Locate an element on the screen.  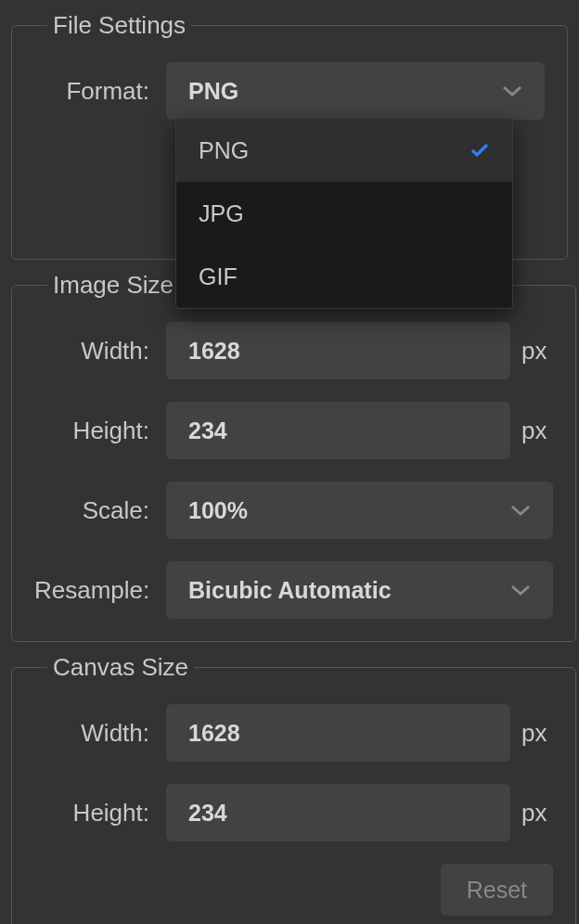
canvas-size-legend: Canvas Size is located at coordinates (121, 668).